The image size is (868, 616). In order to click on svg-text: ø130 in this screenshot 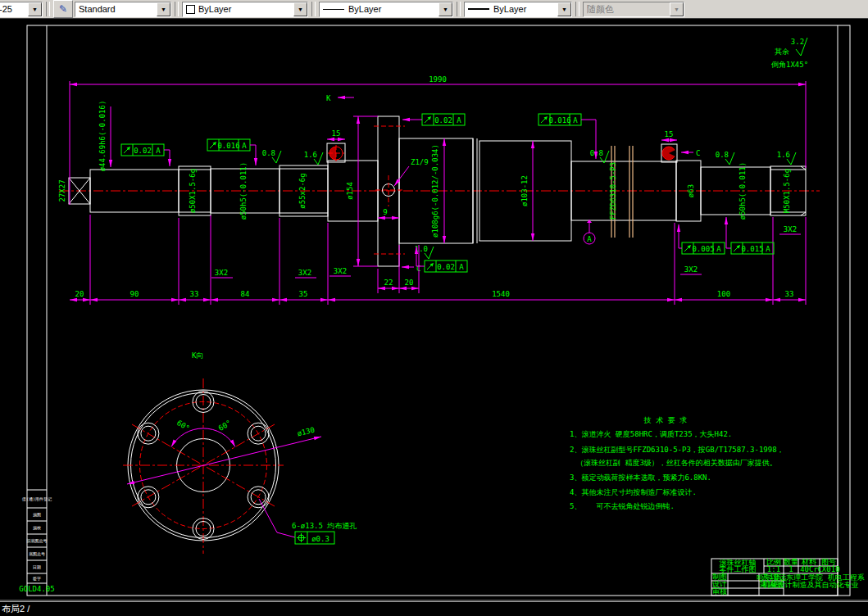, I will do `click(307, 433)`.